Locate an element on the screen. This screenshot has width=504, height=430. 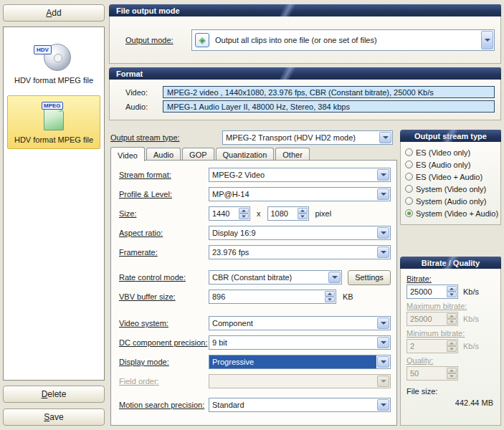
min-bitrate-spinner: 2 is located at coordinates (432, 346).